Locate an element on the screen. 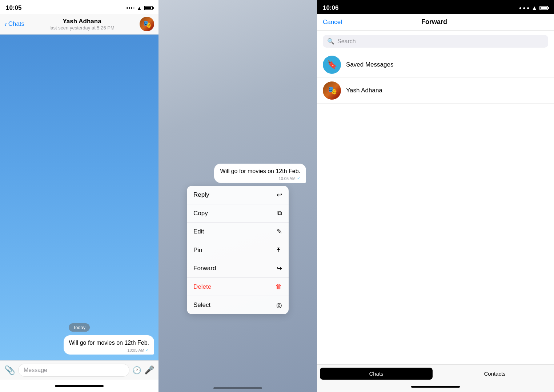 Image resolution: width=554 pixels, height=392 pixels. status-icons-3: ● ● ● ▲ is located at coordinates (534, 8).